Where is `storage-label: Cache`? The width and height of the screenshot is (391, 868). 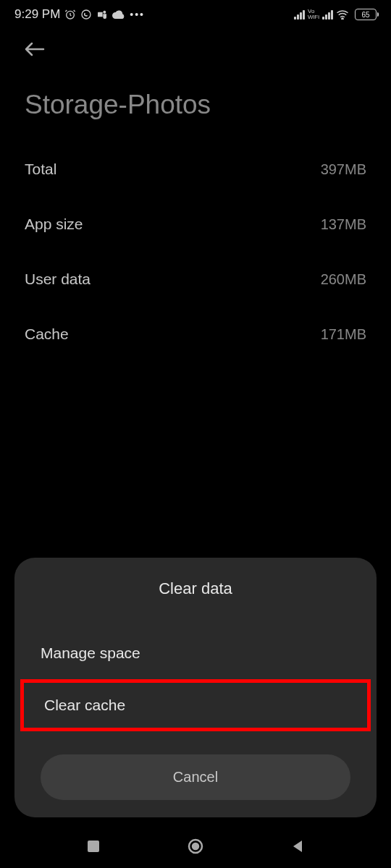 storage-label: Cache is located at coordinates (46, 334).